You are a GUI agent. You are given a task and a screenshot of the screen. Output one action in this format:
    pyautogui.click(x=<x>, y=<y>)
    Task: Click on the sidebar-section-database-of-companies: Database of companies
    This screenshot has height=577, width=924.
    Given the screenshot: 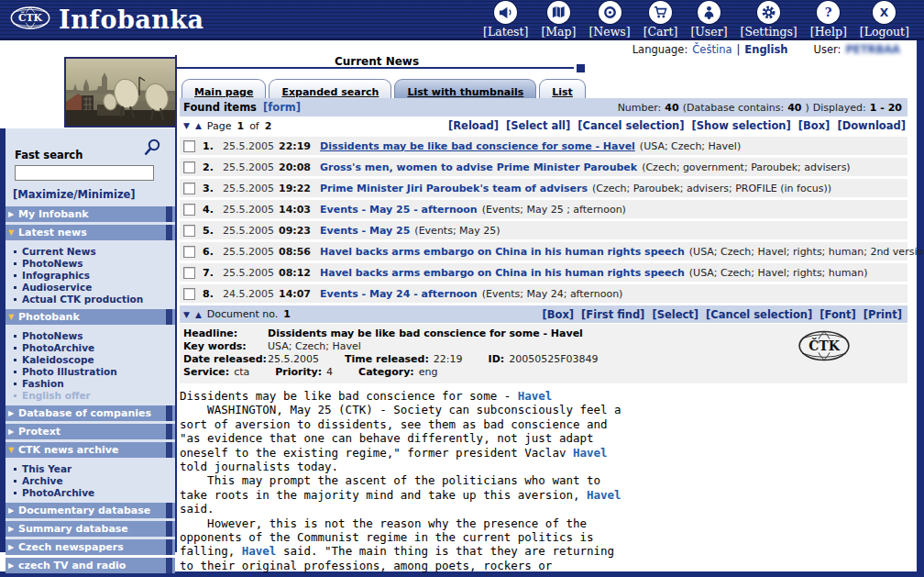 What is the action you would take?
    pyautogui.click(x=90, y=413)
    